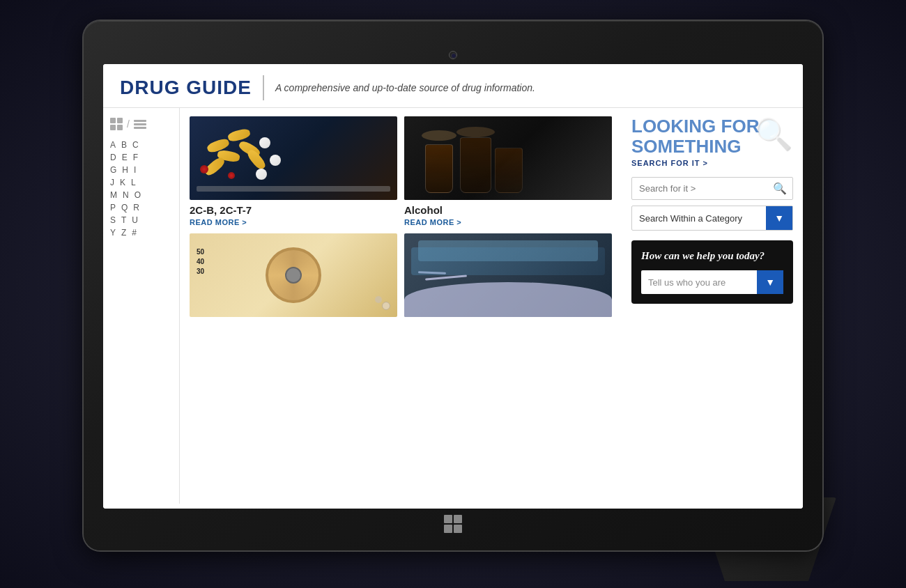 This screenshot has width=906, height=588. What do you see at coordinates (125, 157) in the screenshot?
I see `alpha-link-e: E` at bounding box center [125, 157].